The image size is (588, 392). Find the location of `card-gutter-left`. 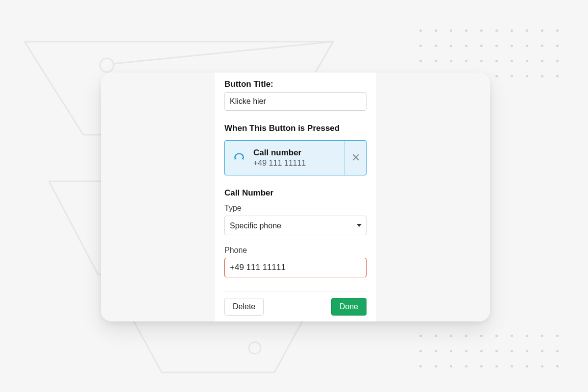

card-gutter-left is located at coordinates (158, 197).